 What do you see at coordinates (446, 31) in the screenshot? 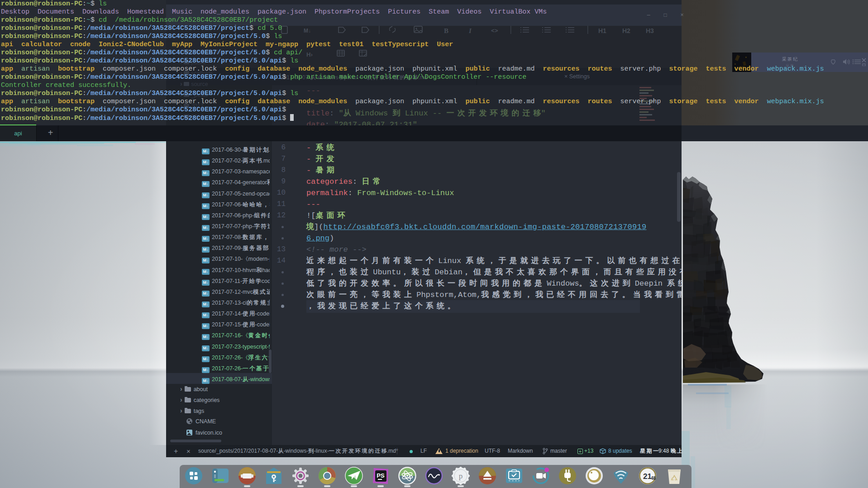
I see `svg-text: B` at bounding box center [446, 31].